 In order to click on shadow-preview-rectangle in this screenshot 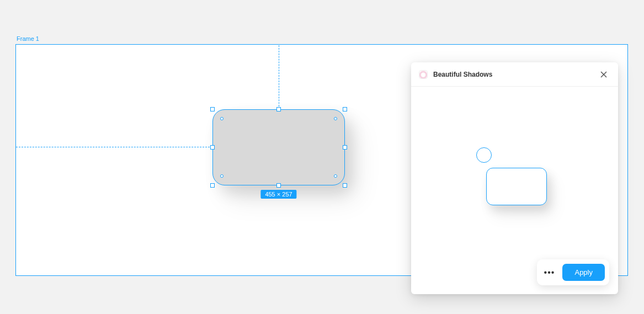, I will do `click(517, 187)`.